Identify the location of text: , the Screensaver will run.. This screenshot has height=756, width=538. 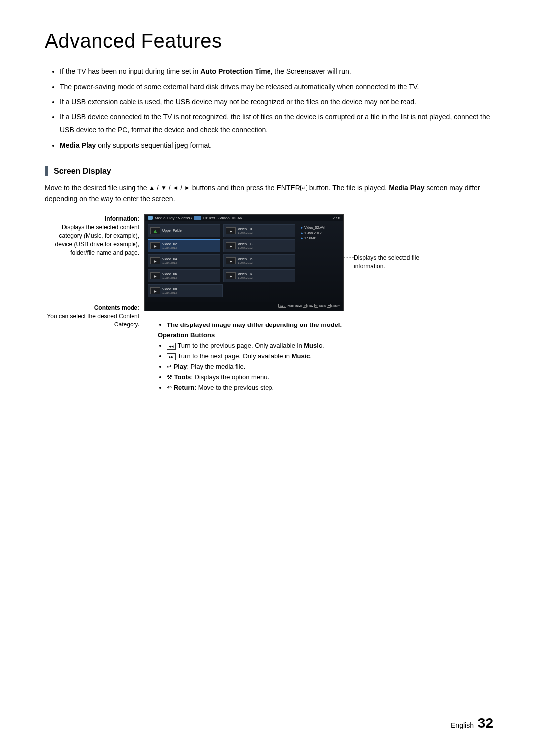
(311, 71).